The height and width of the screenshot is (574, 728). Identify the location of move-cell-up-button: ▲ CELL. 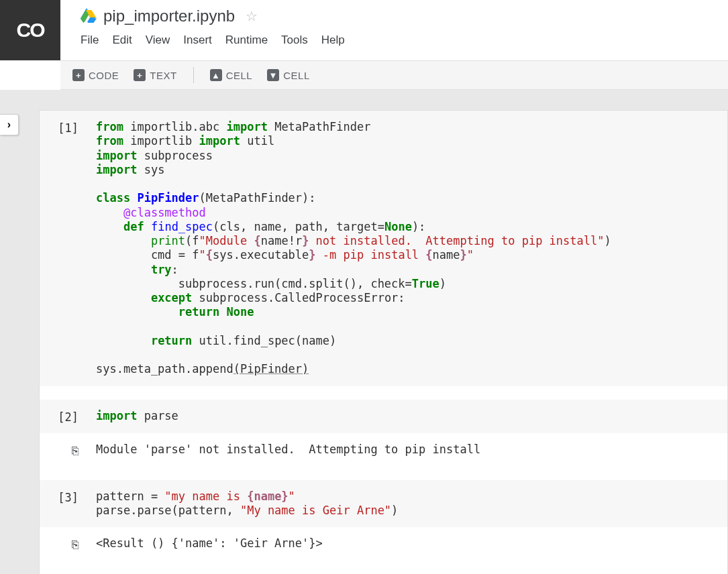
(231, 75).